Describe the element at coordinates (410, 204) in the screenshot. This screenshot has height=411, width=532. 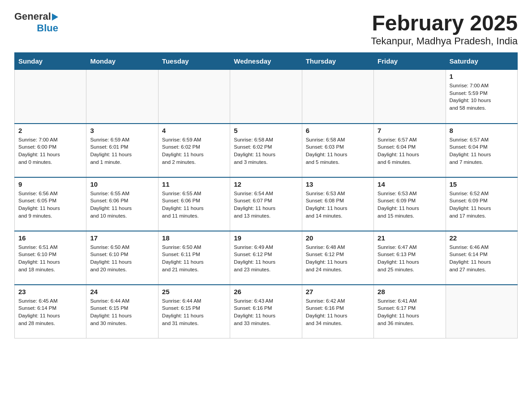
I see `calendar-cell: 14Sunrise: 6:53 AM Sunset: 6:09 PM Dayli…` at that location.